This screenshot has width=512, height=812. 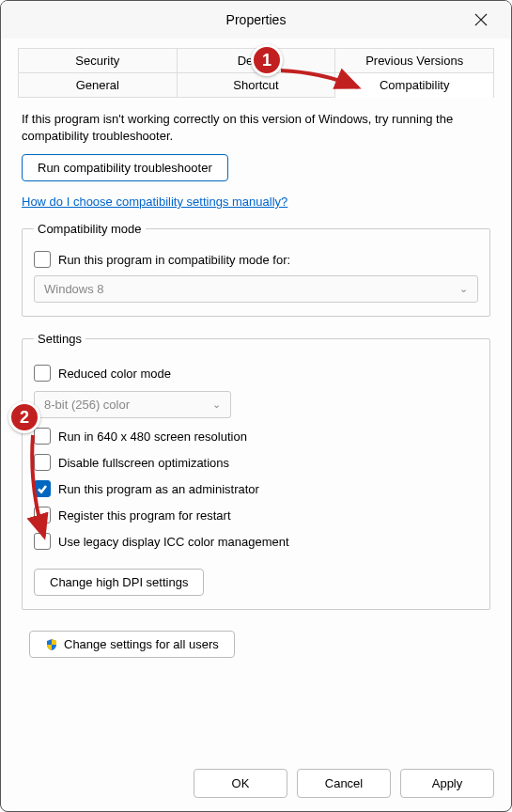 What do you see at coordinates (115, 374) in the screenshot?
I see `reduced-color-label: Reduced color mode` at bounding box center [115, 374].